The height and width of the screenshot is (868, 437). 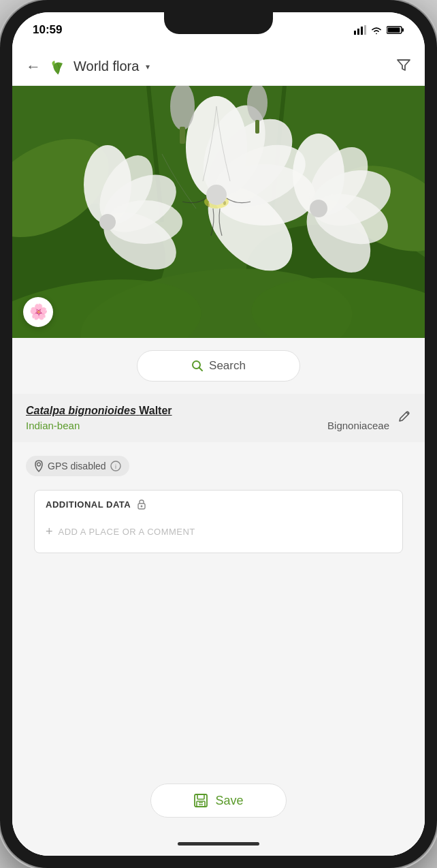 What do you see at coordinates (116, 466) in the screenshot?
I see `info-icon: i` at bounding box center [116, 466].